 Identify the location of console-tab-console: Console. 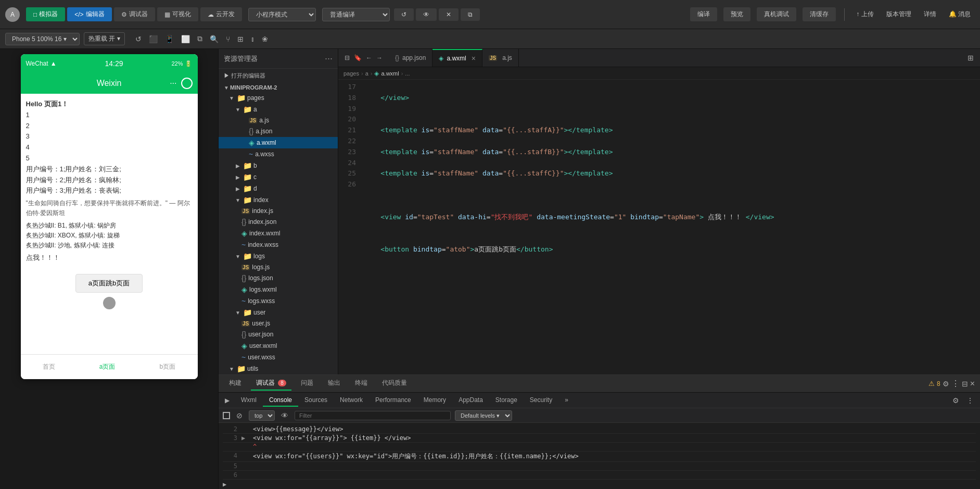
(281, 400).